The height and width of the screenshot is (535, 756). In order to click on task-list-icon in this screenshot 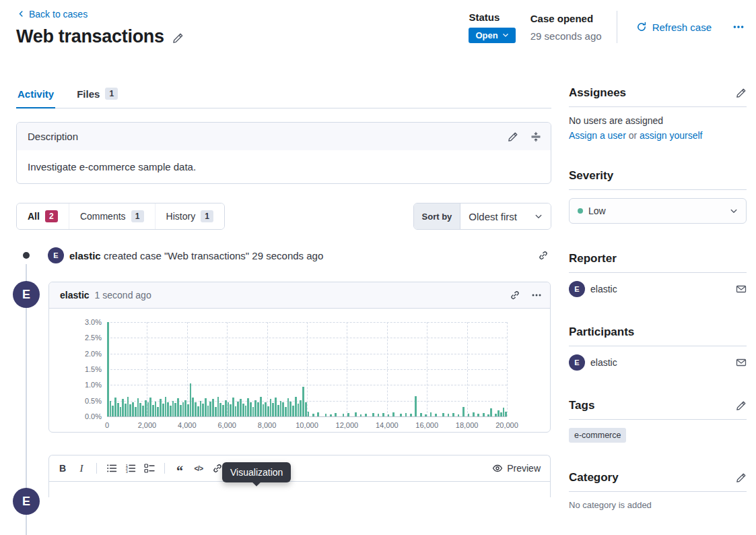, I will do `click(149, 468)`.